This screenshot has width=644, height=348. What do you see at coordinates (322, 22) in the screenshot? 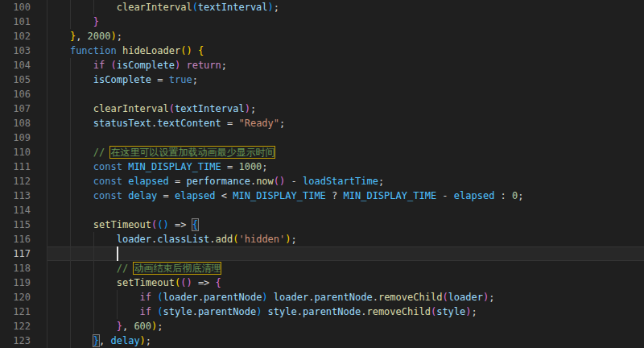
I see `code-line: 101 }` at bounding box center [322, 22].